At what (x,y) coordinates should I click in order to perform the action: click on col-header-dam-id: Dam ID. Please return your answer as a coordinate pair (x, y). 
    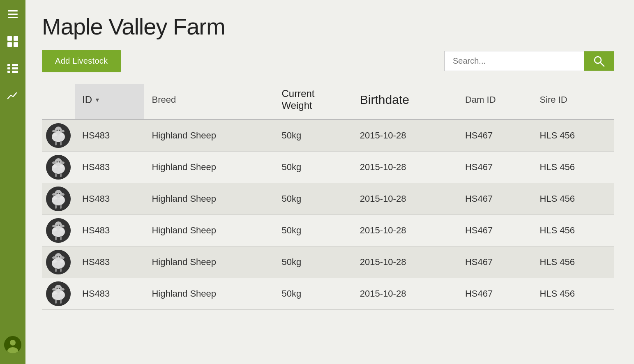
    Looking at the image, I should click on (495, 102).